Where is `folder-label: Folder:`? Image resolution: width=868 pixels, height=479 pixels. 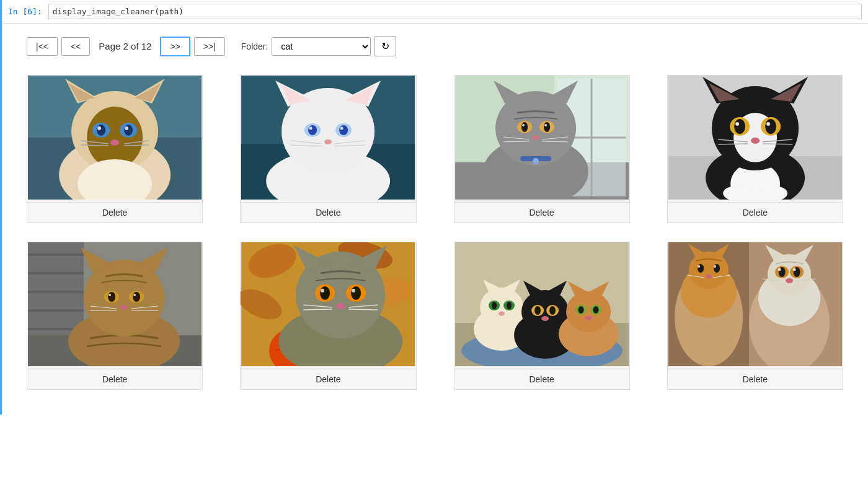 folder-label: Folder: is located at coordinates (255, 46).